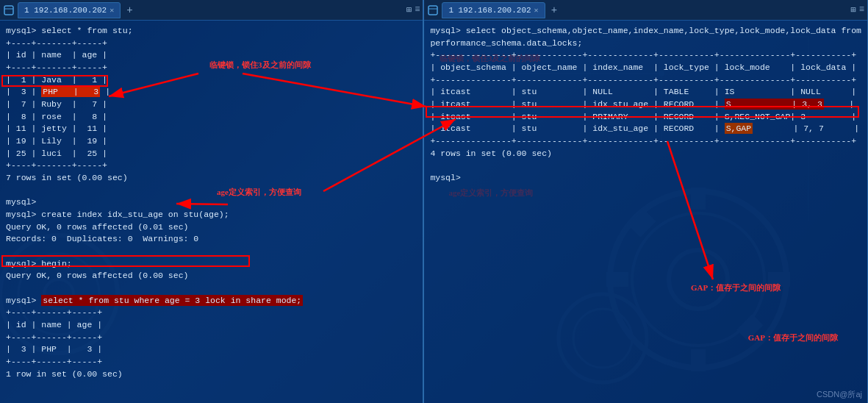 This screenshot has width=868, height=403. What do you see at coordinates (409, 10) in the screenshot?
I see `grid-icon: ⊞` at bounding box center [409, 10].